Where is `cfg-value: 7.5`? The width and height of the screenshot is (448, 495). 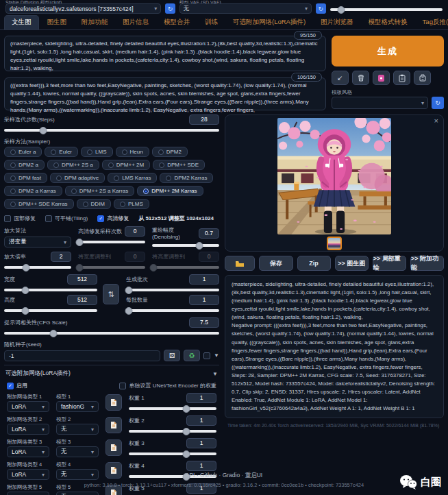 cfg-value: 7.5 is located at coordinates (204, 322).